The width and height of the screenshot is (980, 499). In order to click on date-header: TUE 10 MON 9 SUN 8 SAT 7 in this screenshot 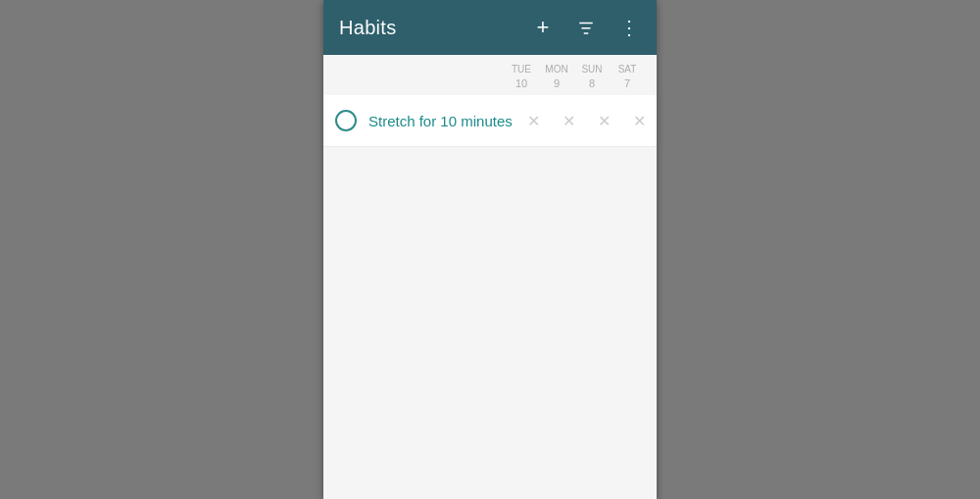, I will do `click(490, 75)`.